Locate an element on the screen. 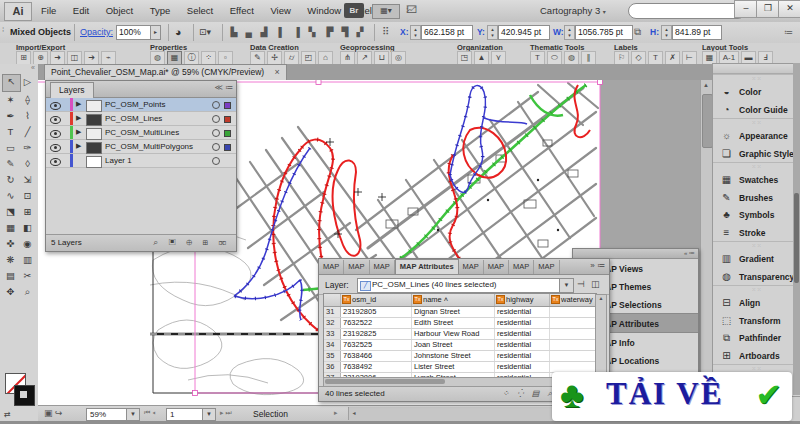 This screenshot has width=800, height=424. edit-schema-icon: ◫ is located at coordinates (596, 284).